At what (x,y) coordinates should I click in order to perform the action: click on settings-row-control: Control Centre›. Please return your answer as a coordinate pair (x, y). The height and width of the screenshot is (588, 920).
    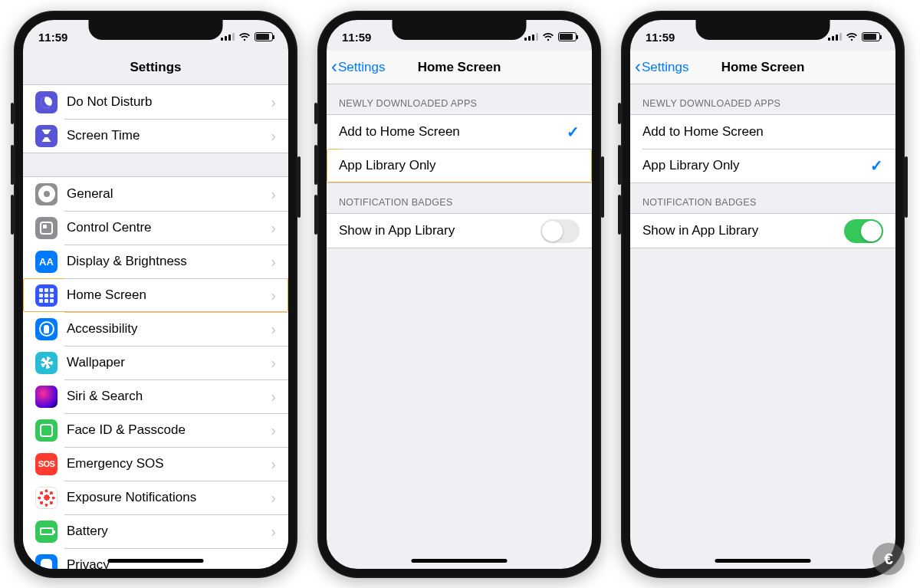
    Looking at the image, I should click on (156, 228).